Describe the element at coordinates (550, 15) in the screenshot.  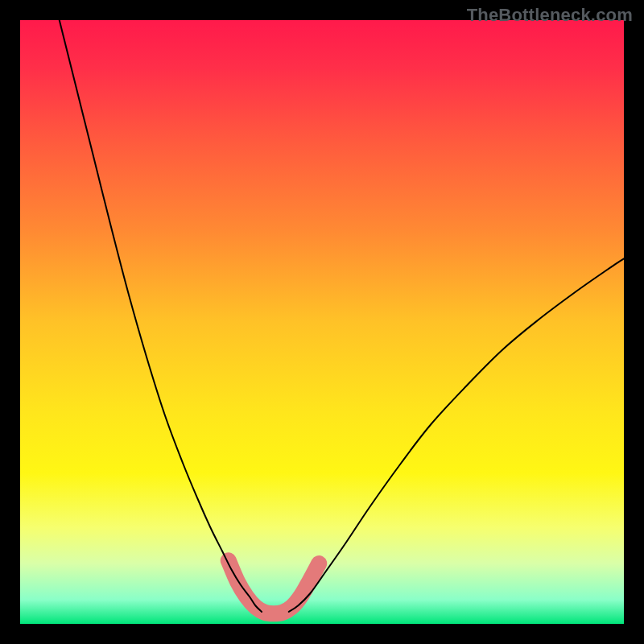
I see `watermark-text: TheBottleneck.com` at that location.